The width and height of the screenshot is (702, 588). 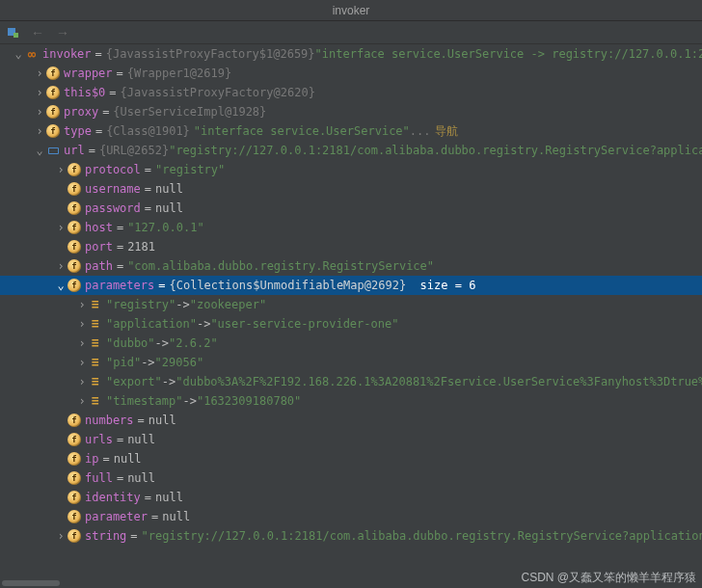 What do you see at coordinates (351, 497) in the screenshot?
I see `tree-row-identity: ·fidentity=null` at bounding box center [351, 497].